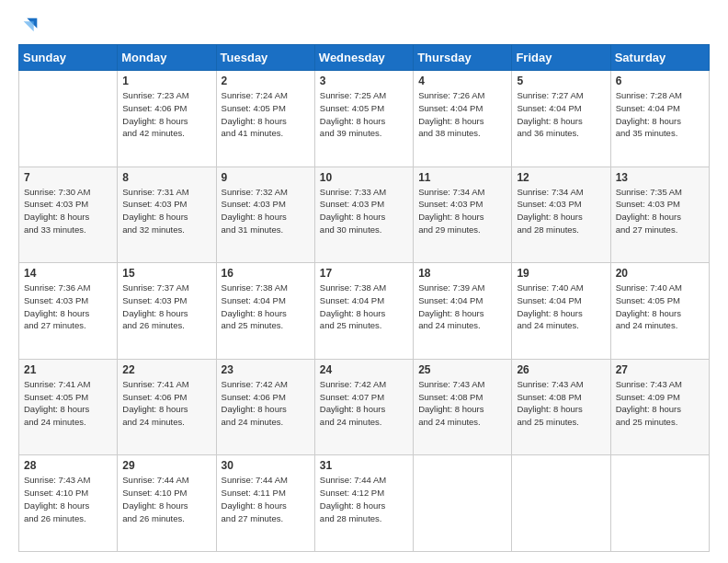 This screenshot has width=728, height=563. Describe the element at coordinates (266, 178) in the screenshot. I see `day-number: 9` at that location.